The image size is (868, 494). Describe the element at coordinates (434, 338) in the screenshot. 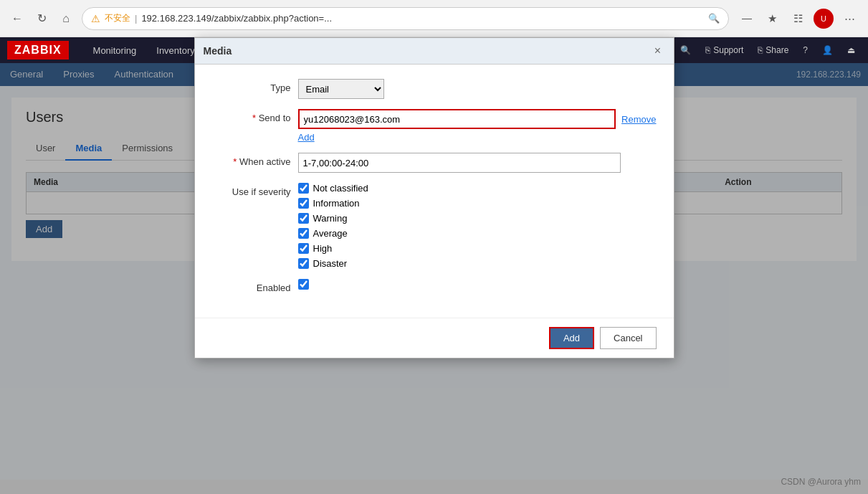

I see `modal-footer: Add Cancel` at that location.